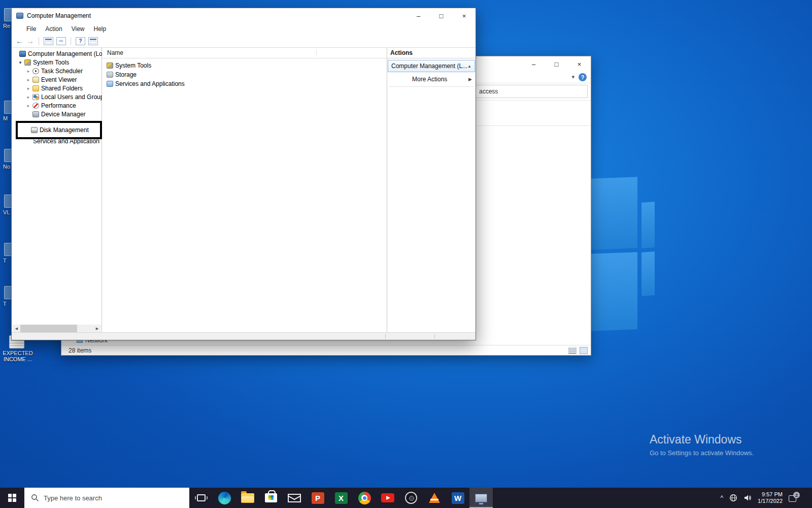 This screenshot has height=508, width=812. Describe the element at coordinates (458, 498) in the screenshot. I see `taskbar-app-word: W` at that location.